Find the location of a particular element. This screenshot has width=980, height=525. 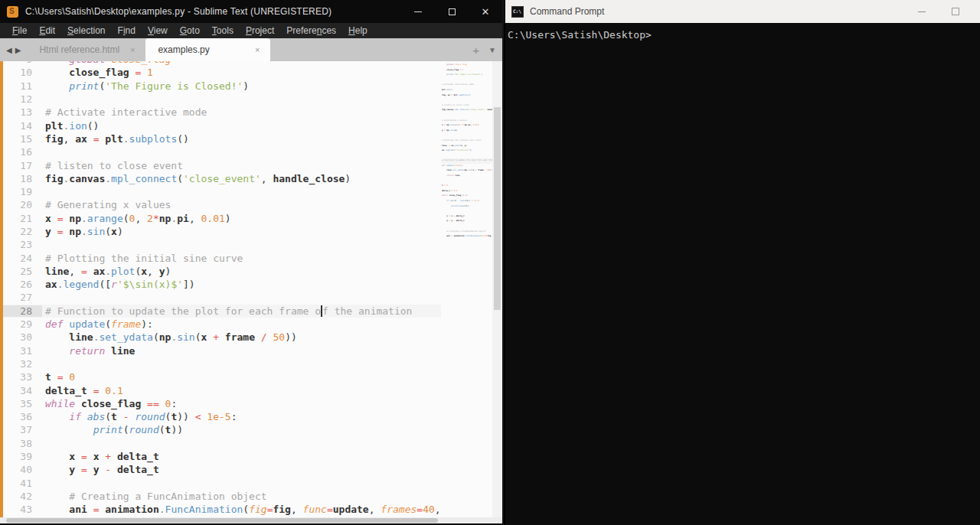

code-line: 13# Activate interactive mode is located at coordinates (222, 112).